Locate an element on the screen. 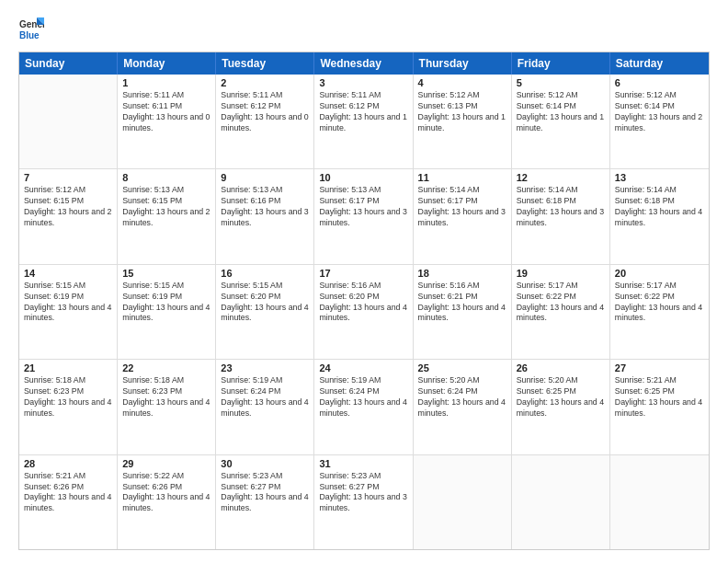  table-row: 28 Sunrise: 5:21 AMSunset: 6:26 PMDaylig… is located at coordinates (68, 502).